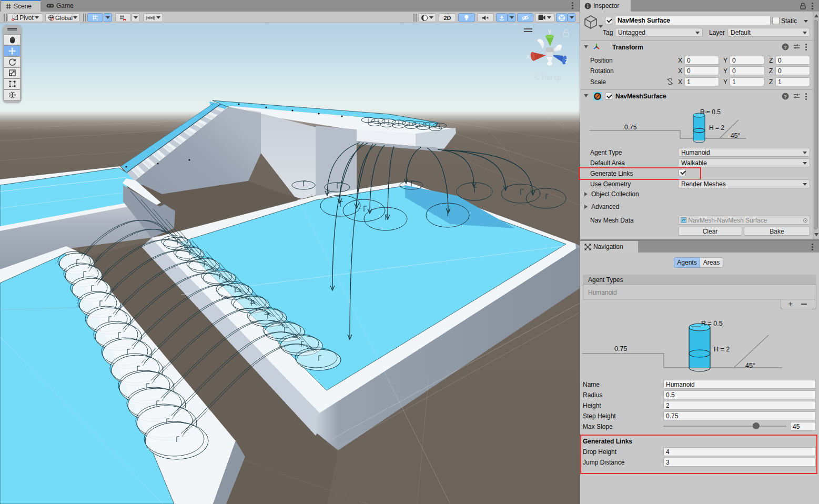 This screenshot has height=504, width=819. Describe the element at coordinates (712, 324) in the screenshot. I see `svg-text: R = 0.5` at that location.